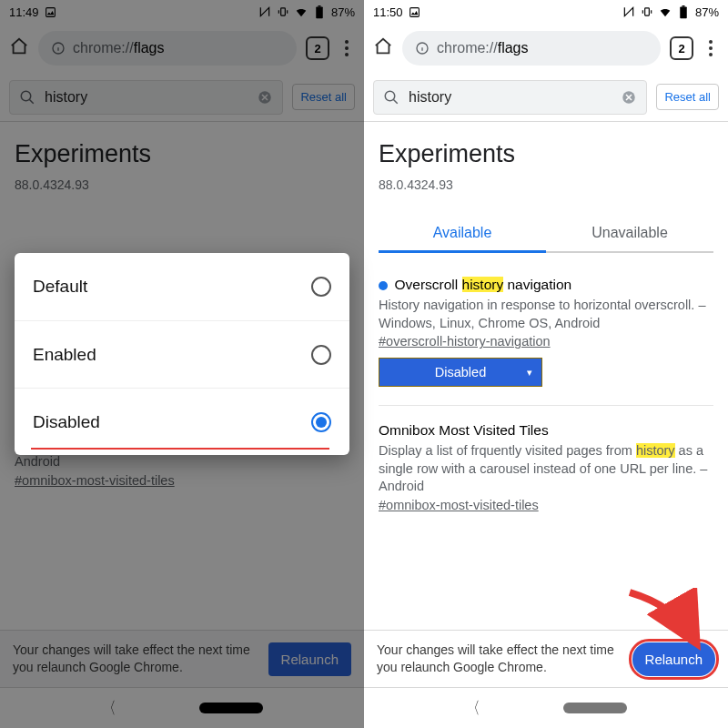 Image resolution: width=728 pixels, height=728 pixels. I want to click on modified-dot-icon, so click(383, 286).